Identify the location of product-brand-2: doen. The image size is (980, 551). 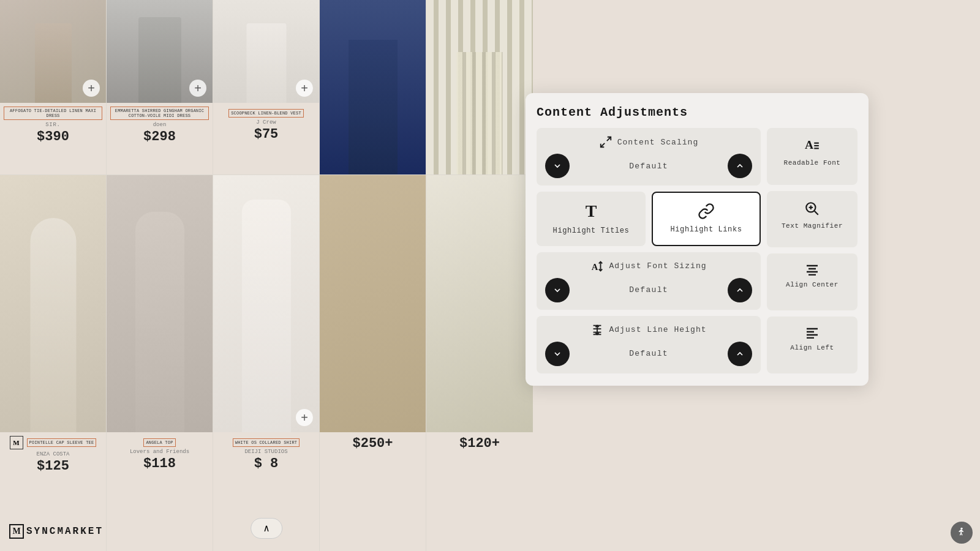
(159, 125).